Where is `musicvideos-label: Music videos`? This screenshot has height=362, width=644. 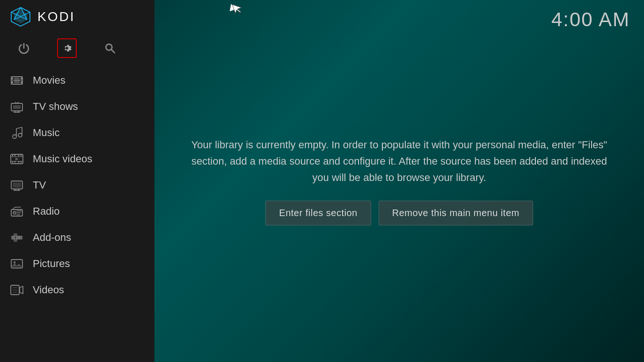 musicvideos-label: Music videos is located at coordinates (63, 159).